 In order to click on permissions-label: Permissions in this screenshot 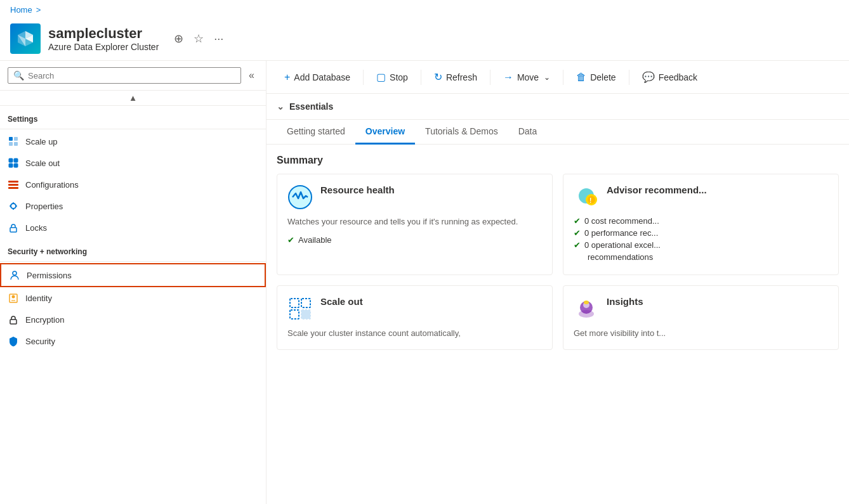, I will do `click(49, 275)`.